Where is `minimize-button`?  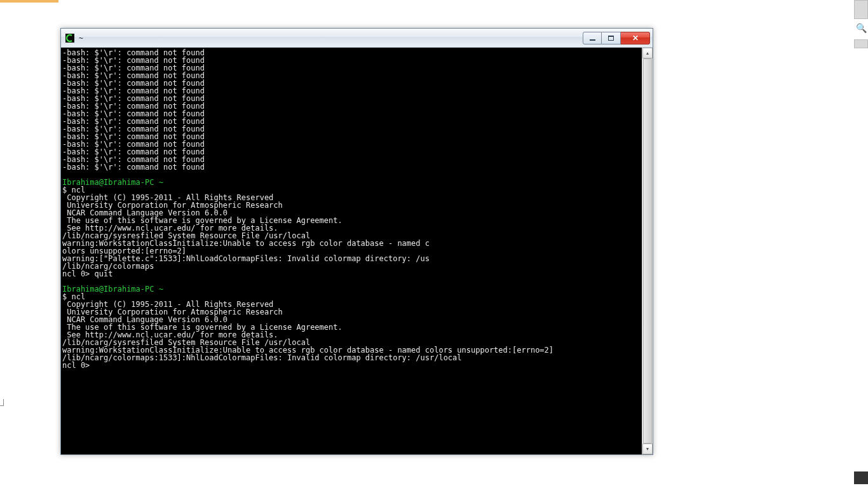
minimize-button is located at coordinates (592, 38).